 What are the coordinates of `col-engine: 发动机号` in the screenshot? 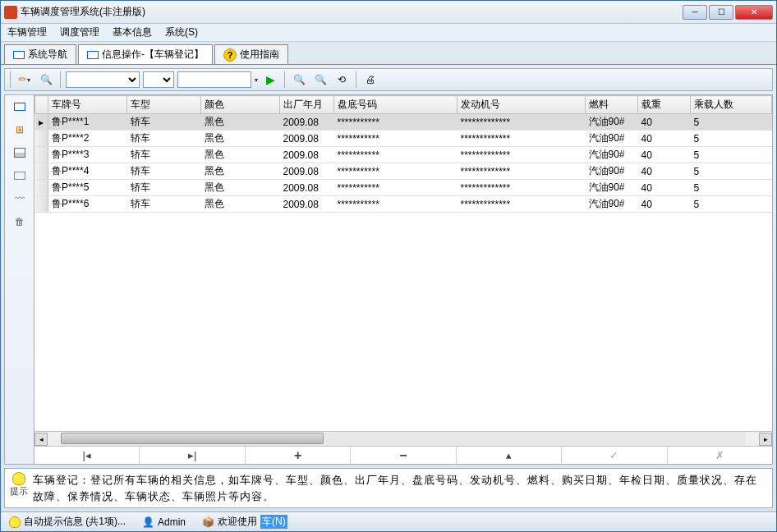 It's located at (522, 105).